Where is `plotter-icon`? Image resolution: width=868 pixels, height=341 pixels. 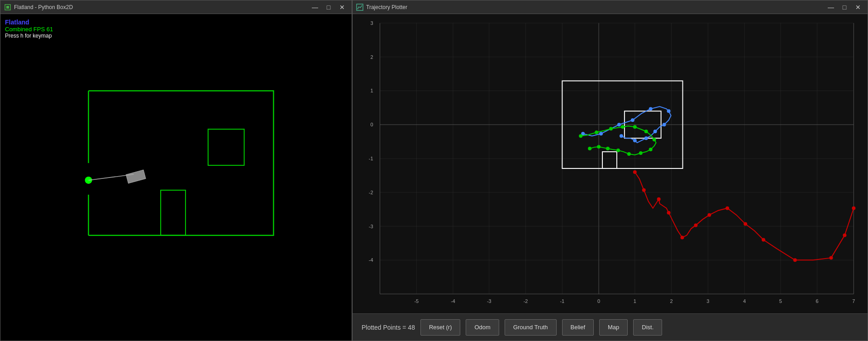 plotter-icon is located at coordinates (360, 7).